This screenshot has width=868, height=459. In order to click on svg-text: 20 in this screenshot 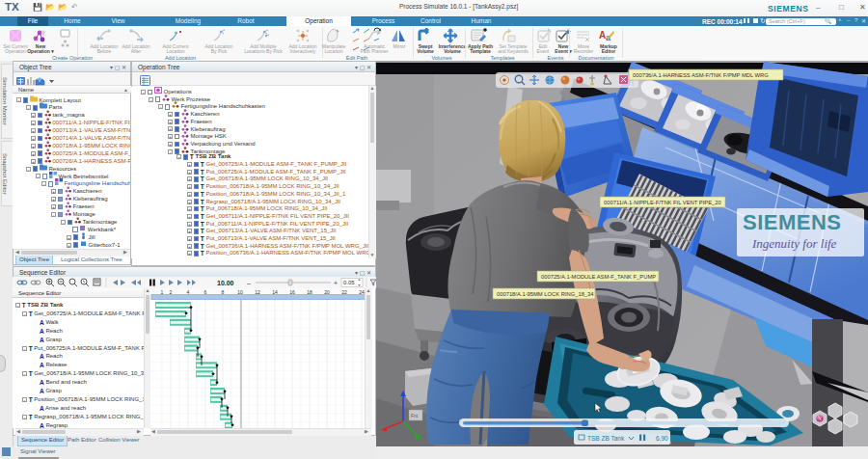, I will do `click(327, 292)`.